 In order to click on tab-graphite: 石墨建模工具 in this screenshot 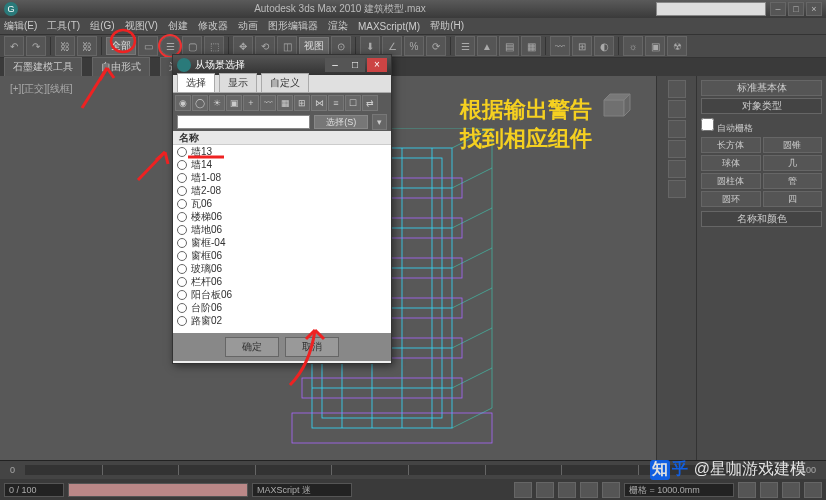, I will do `click(43, 67)`.